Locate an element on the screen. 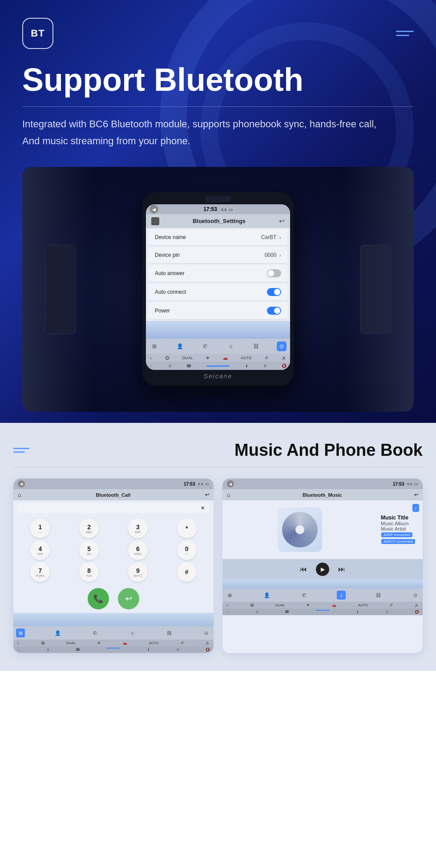 This screenshot has width=436, height=868. dial-6: 6 MNO is located at coordinates (138, 550).